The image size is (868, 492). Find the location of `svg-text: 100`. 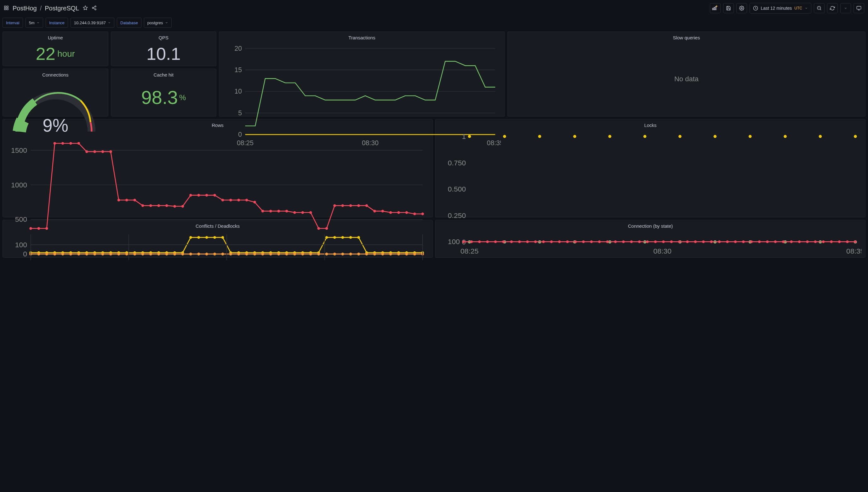

svg-text: 100 is located at coordinates (454, 242).